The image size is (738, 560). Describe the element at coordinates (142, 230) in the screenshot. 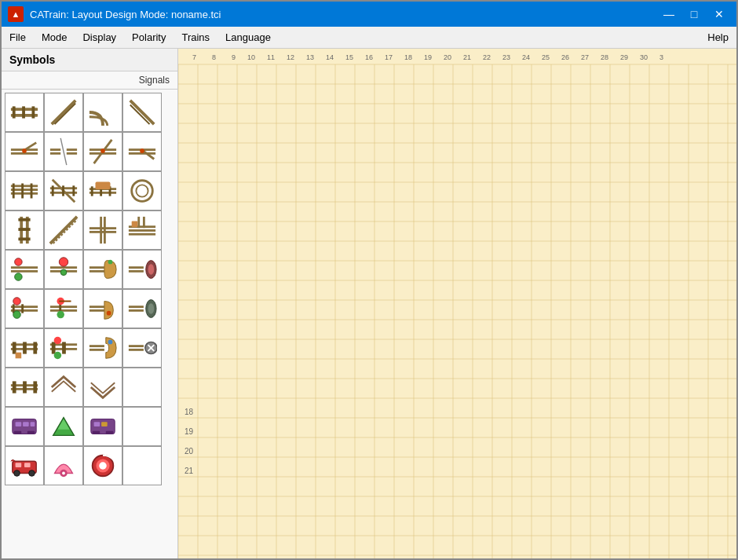

I see `symbol-track-multi` at that location.